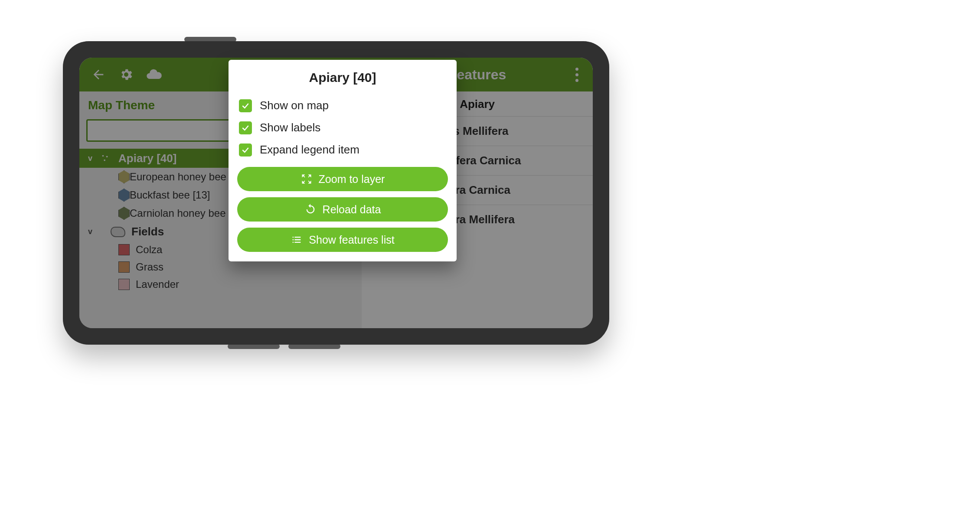  Describe the element at coordinates (352, 210) in the screenshot. I see `button-label: Reload data` at that location.